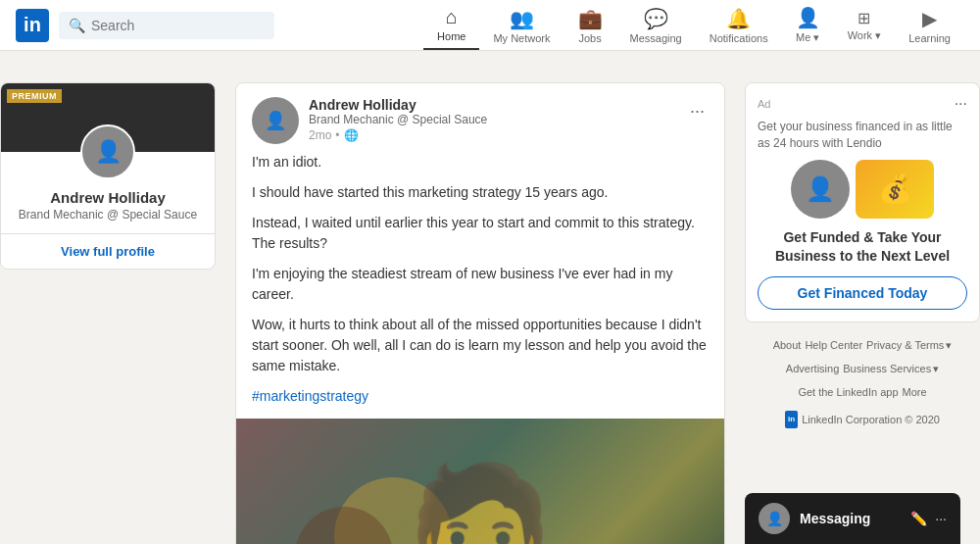 The width and height of the screenshot is (980, 544). I want to click on premium-badge: PREMIUM, so click(34, 96).